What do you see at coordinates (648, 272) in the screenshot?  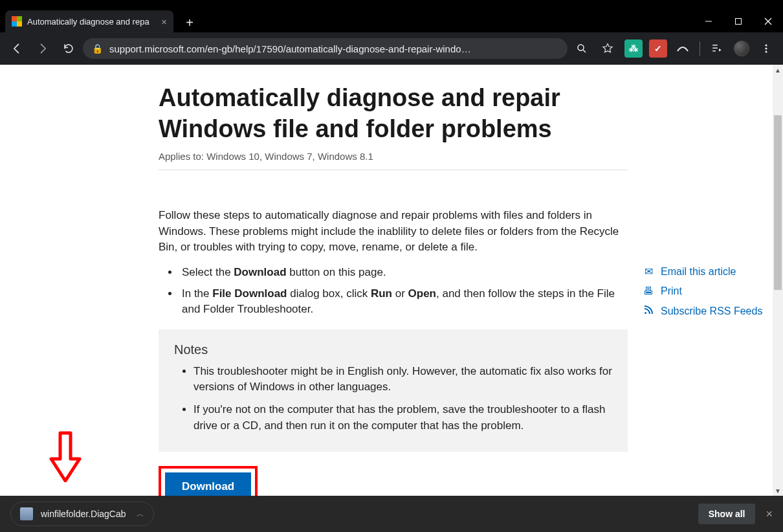 I see `mail-icon: ✉` at bounding box center [648, 272].